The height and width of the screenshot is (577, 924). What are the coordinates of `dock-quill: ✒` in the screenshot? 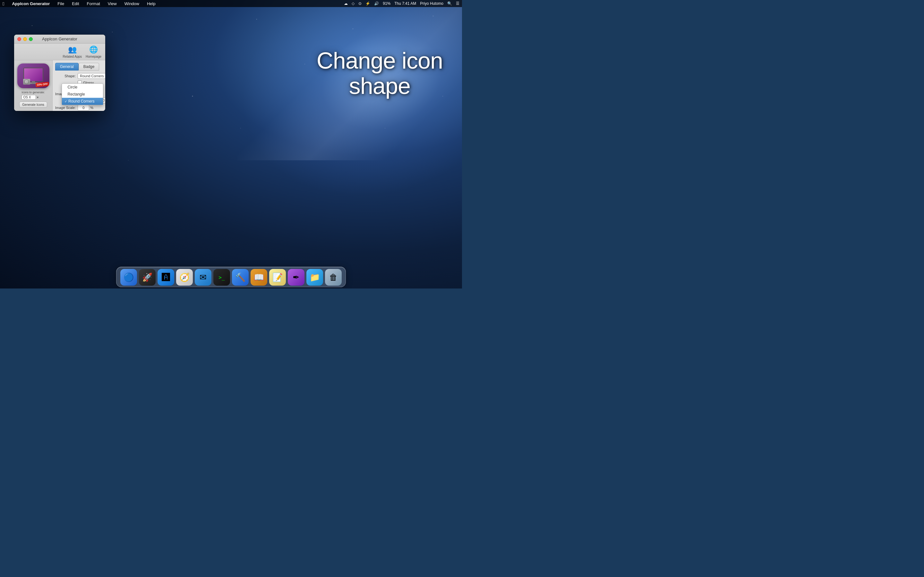 It's located at (296, 277).